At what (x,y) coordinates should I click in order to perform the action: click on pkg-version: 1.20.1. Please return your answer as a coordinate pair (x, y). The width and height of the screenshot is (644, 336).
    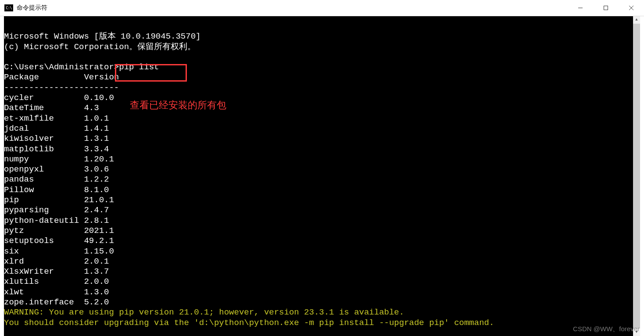
    Looking at the image, I should click on (99, 159).